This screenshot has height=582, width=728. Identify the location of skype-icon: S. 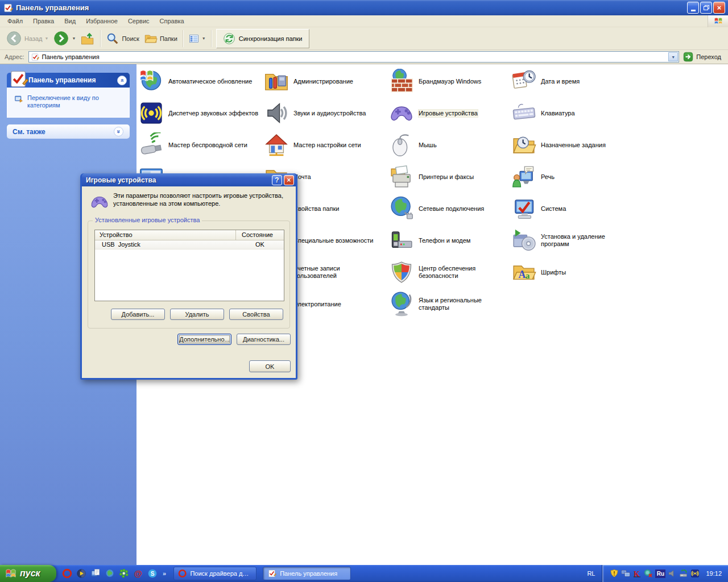
(152, 573).